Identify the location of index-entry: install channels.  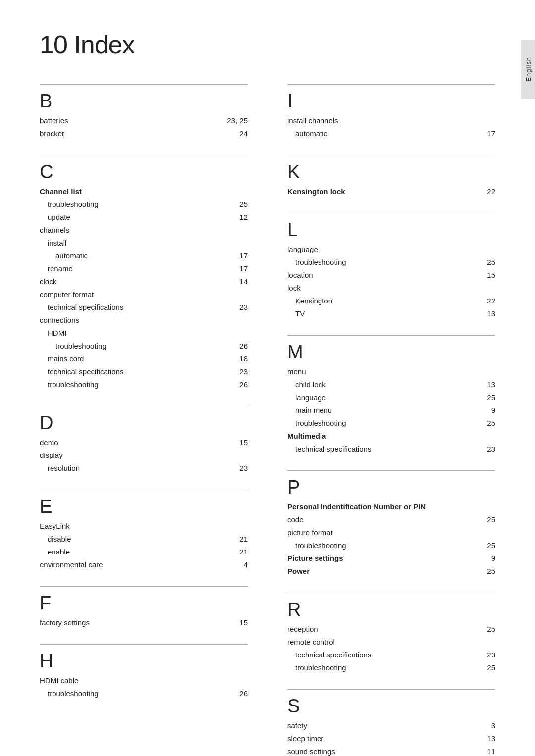
(391, 121).